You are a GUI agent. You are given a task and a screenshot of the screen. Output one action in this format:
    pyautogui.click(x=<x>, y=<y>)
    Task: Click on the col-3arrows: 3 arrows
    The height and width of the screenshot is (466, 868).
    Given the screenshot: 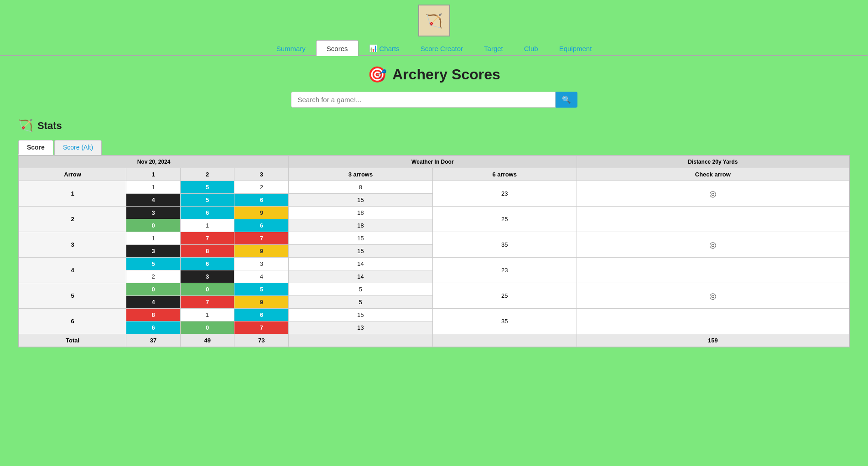 What is the action you would take?
    pyautogui.click(x=361, y=175)
    